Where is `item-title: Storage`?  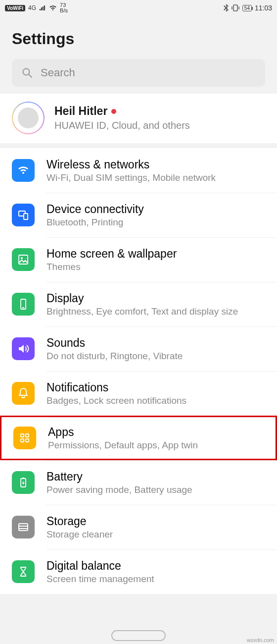
item-title: Storage is located at coordinates (159, 521).